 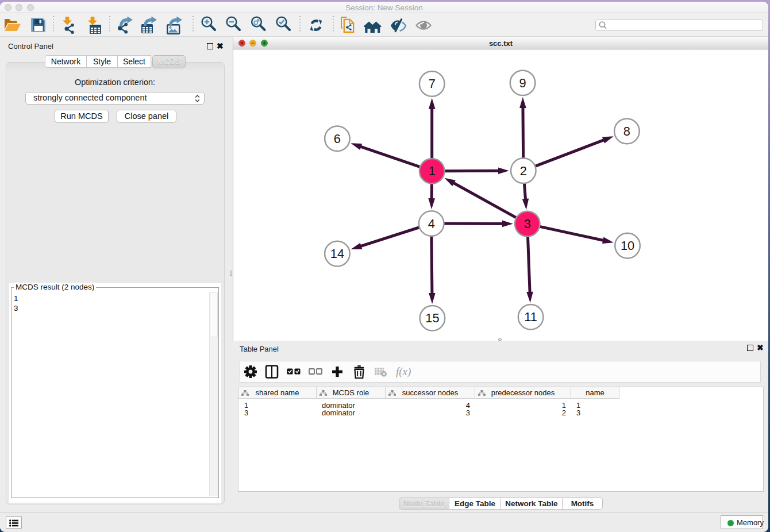 What do you see at coordinates (432, 318) in the screenshot?
I see `svg-text: 15` at bounding box center [432, 318].